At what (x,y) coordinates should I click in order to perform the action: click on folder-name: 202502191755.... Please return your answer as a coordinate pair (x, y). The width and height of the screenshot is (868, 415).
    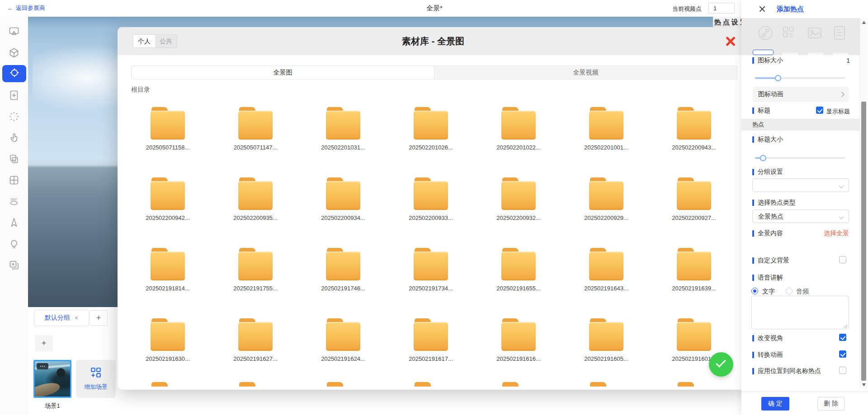
    Looking at the image, I should click on (255, 288).